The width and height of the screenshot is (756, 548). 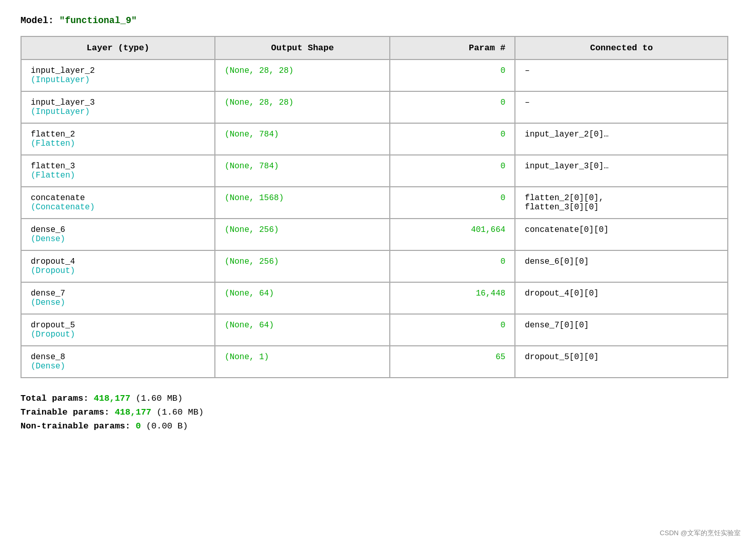 What do you see at coordinates (118, 362) in the screenshot?
I see `cell-layer: dense_8(Dense)` at bounding box center [118, 362].